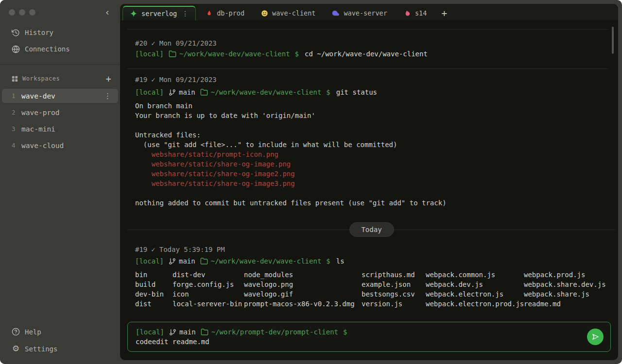 Image resolution: width=622 pixels, height=364 pixels. Describe the element at coordinates (33, 332) in the screenshot. I see `sidebar-item-label: Help` at that location.